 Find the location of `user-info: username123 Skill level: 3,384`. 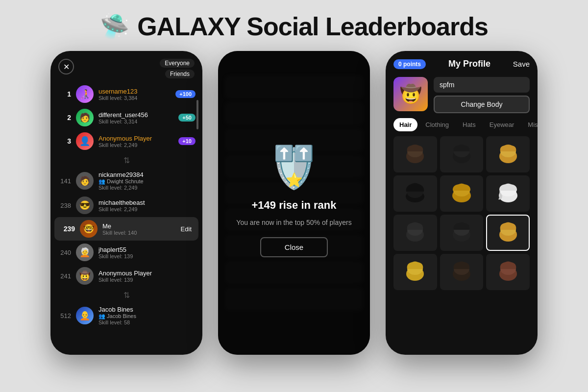

user-info: username123 Skill level: 3,384 is located at coordinates (134, 94).